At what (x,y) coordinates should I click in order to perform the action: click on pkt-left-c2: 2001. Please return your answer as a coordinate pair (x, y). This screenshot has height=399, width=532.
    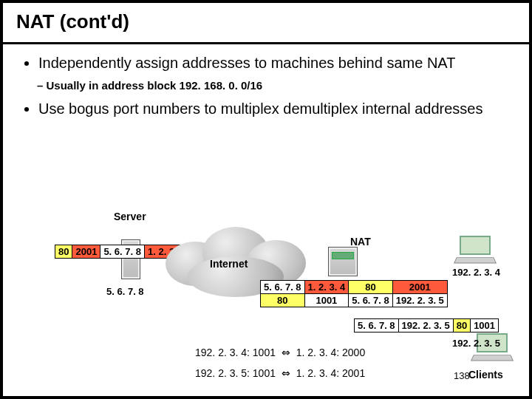
    Looking at the image, I should click on (86, 252).